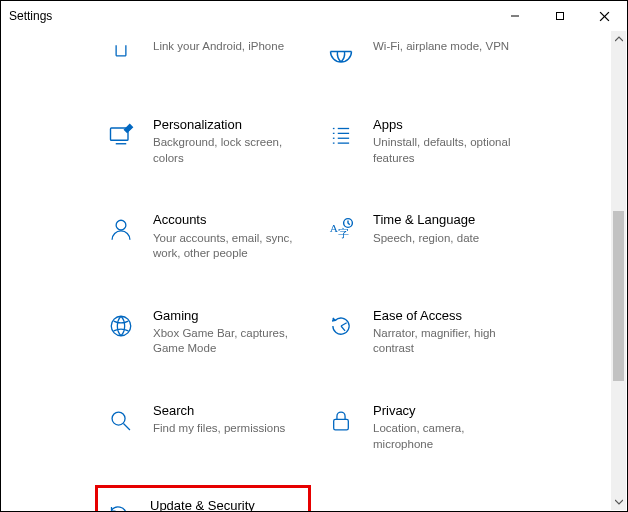 This screenshot has height=512, width=628. What do you see at coordinates (206, 236) in the screenshot?
I see `tile-accounts: Accounts Your accounts, email, sync, wor…` at bounding box center [206, 236].